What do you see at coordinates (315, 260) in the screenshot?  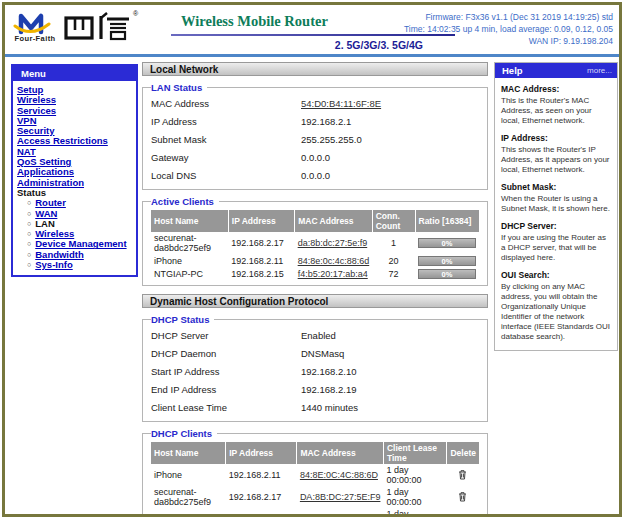 I see `table-row: iPhone 192.168.2.11 84:8e:0c:4c:88:6d 20…` at bounding box center [315, 260].